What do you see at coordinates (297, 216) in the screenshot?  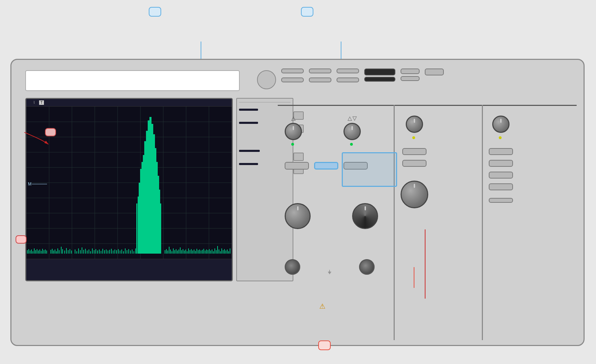 I see `volts-div1-knob` at bounding box center [297, 216].